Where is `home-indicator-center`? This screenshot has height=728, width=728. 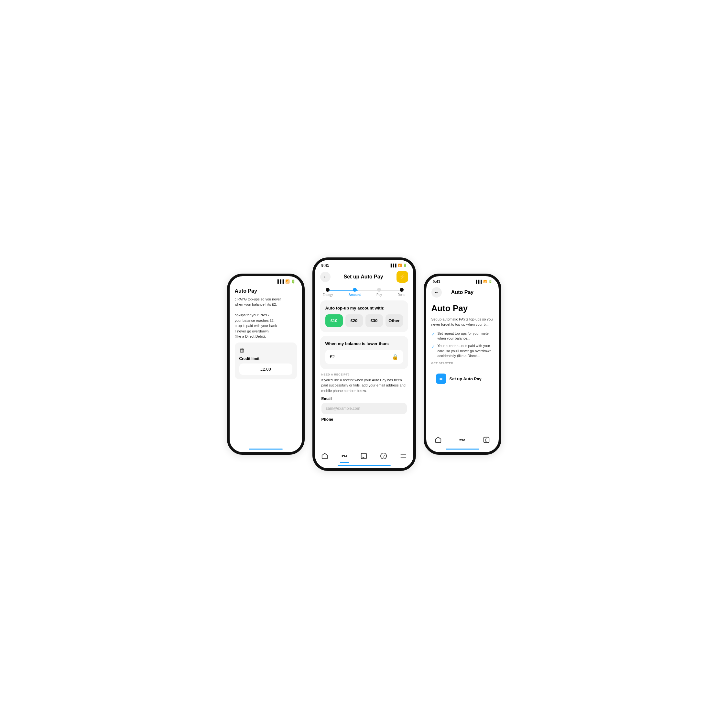
home-indicator-center is located at coordinates (364, 465).